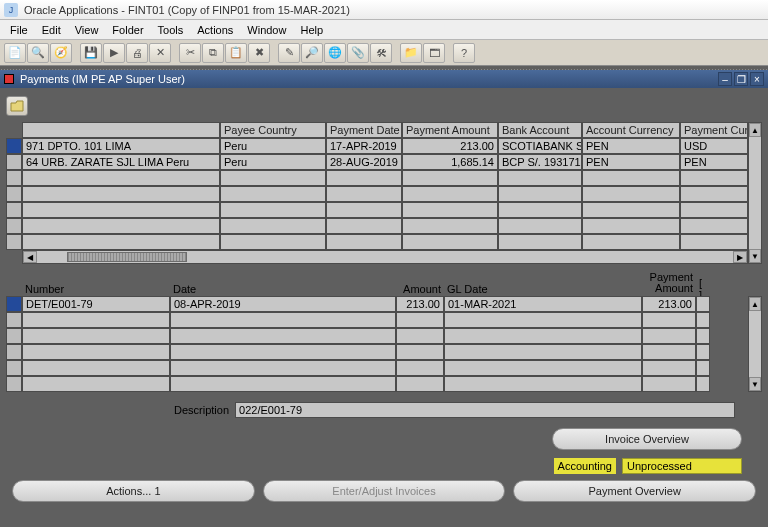 This screenshot has height=527, width=768. I want to click on accounting-label: Accounting, so click(585, 466).